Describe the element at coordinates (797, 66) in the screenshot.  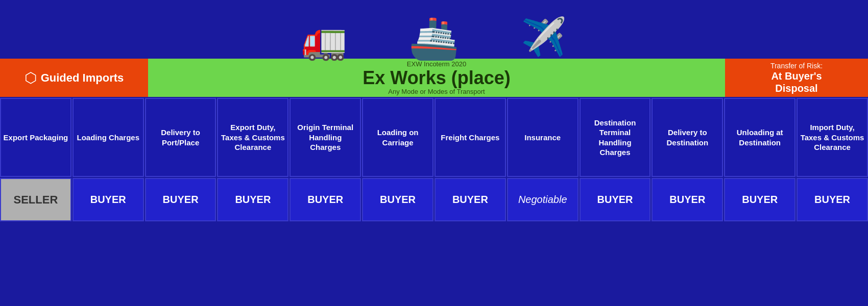
I see `risk-label: Transfer of Risk:` at that location.